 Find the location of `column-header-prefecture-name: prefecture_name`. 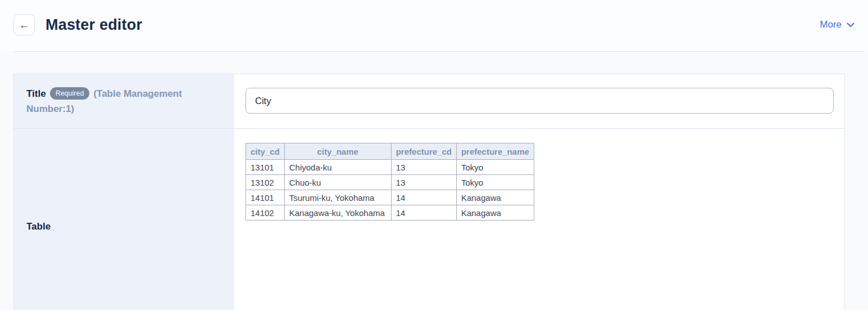

column-header-prefecture-name: prefecture_name is located at coordinates (495, 152).